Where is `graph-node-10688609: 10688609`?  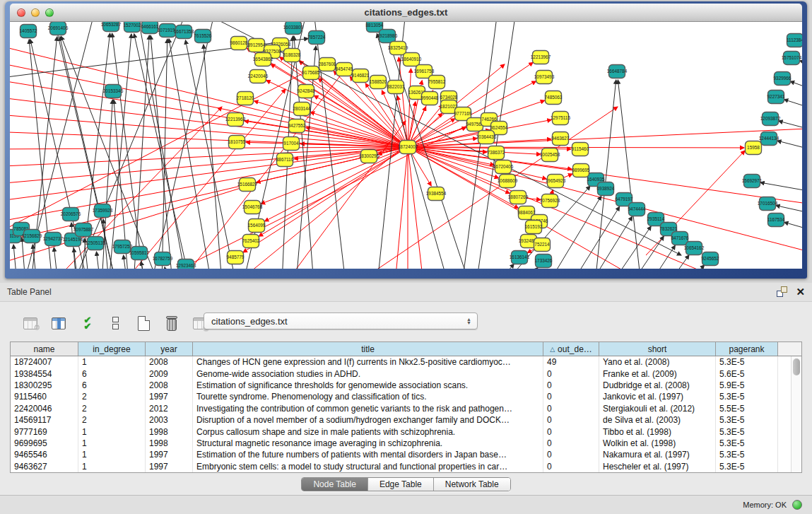
graph-node-10688609: 10688609 is located at coordinates (507, 181).